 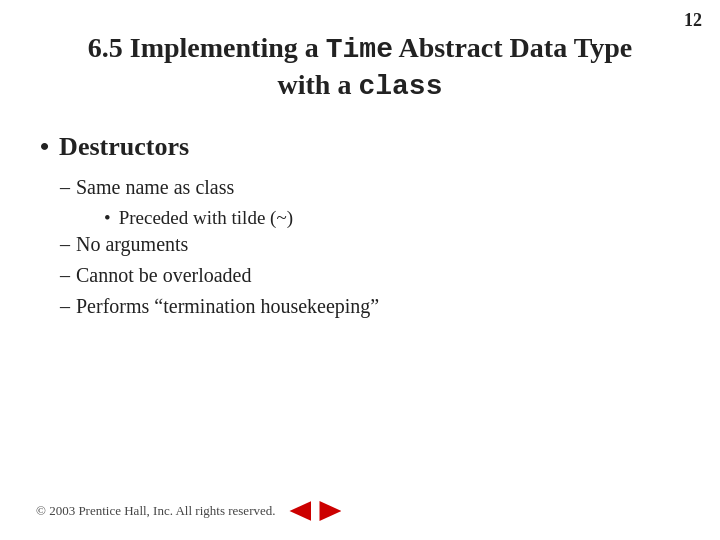 What do you see at coordinates (190, 511) in the screenshot?
I see `footer: © 2003 Prentice Hall, Inc. All rights re…` at bounding box center [190, 511].